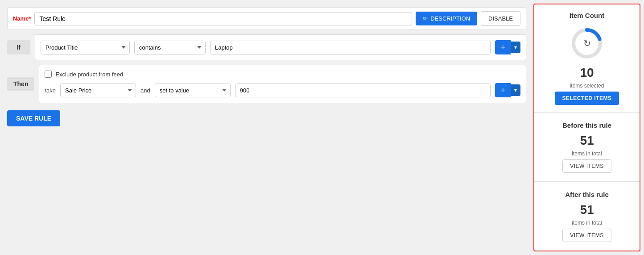 This screenshot has height=255, width=644. What do you see at coordinates (98, 90) in the screenshot?
I see `action-field-select: Sale Price Regular Price Product Title` at bounding box center [98, 90].